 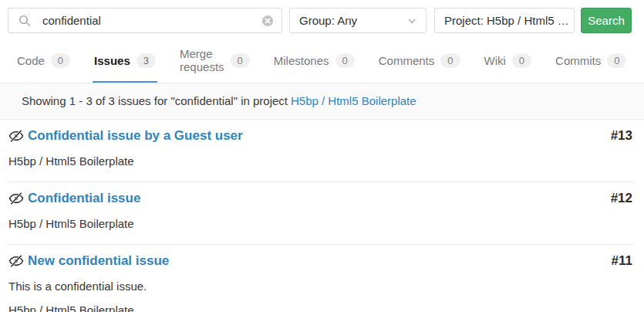 What do you see at coordinates (136, 136) in the screenshot?
I see `issue-title-link: Confidential issue by a Guest user` at bounding box center [136, 136].